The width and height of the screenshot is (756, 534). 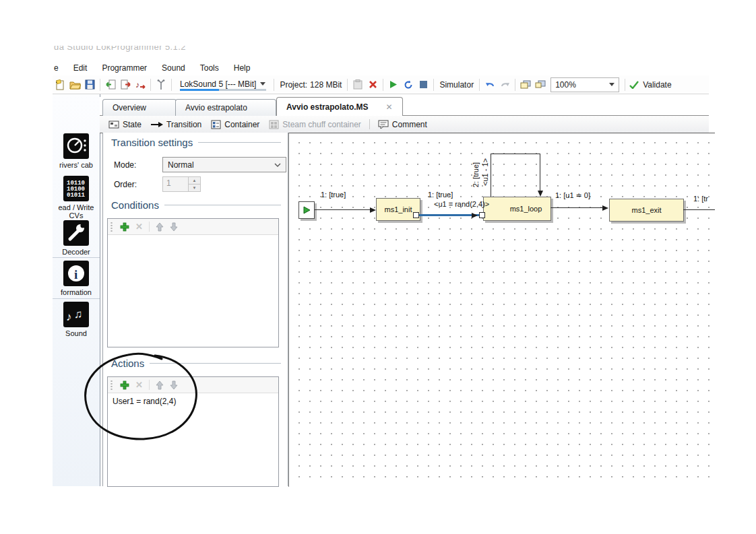 What do you see at coordinates (195, 50) in the screenshot?
I see `window-titlebar: da Studio LokProgrammer 5.1.2` at bounding box center [195, 50].